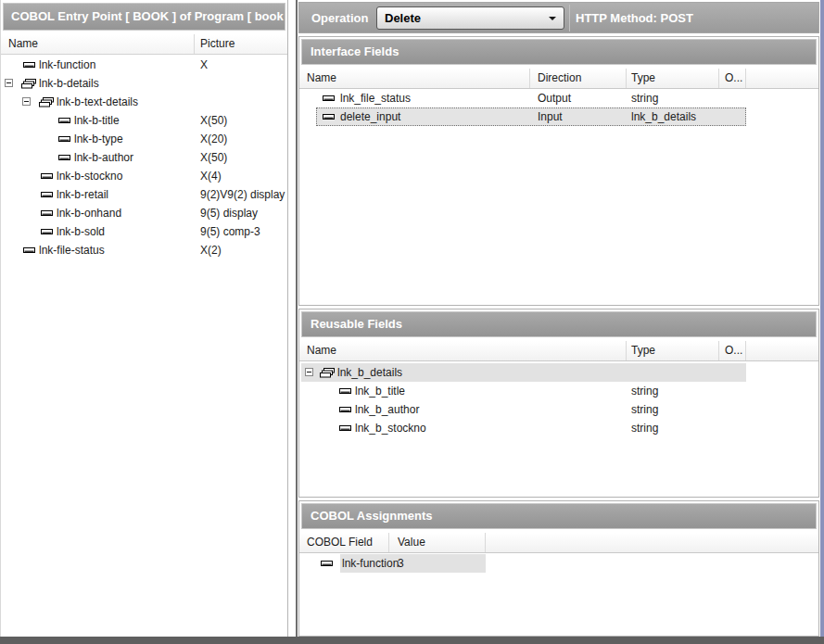 The image size is (824, 644). I want to click on operation-label: Operation, so click(339, 19).